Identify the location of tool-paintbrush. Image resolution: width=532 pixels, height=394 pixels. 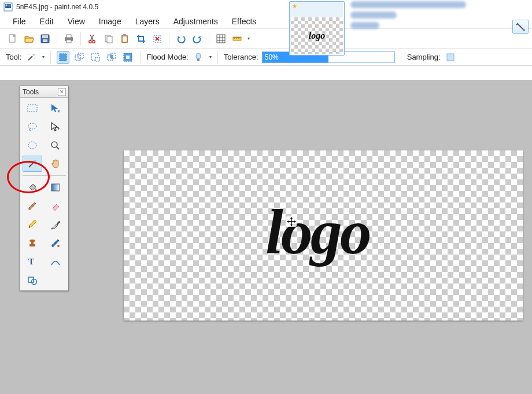
(32, 206).